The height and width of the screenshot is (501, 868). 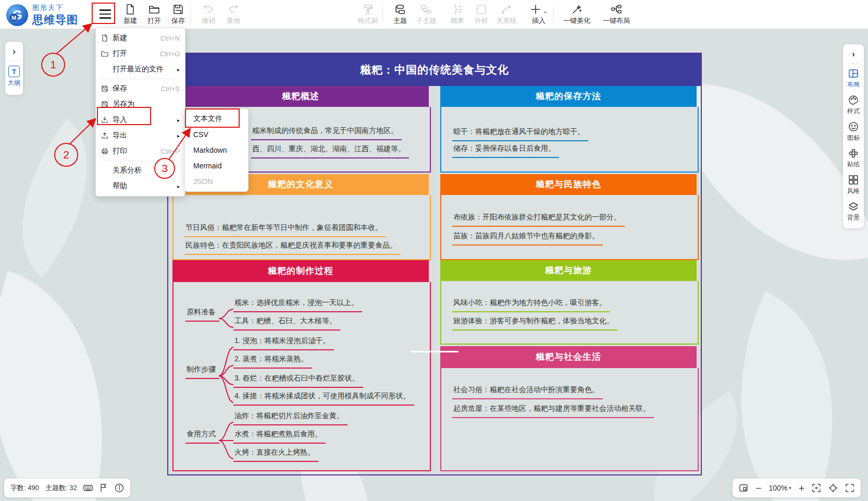 I want to click on topic-node: 节日风俗：糍粑常在新年等节日中制作，象征着团圆和丰收。, so click(x=286, y=230).